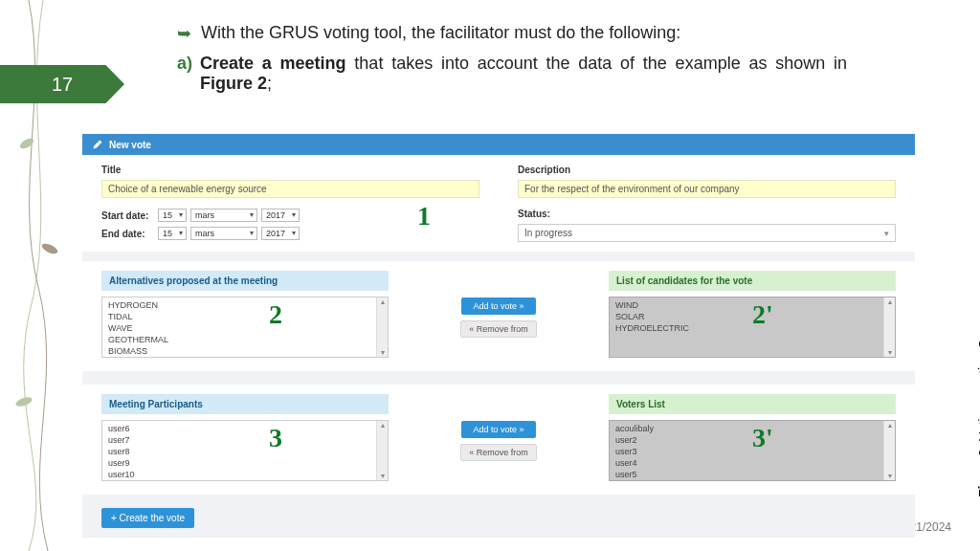  What do you see at coordinates (763, 438) in the screenshot?
I see `overlay-number-3p: 3'` at bounding box center [763, 438].